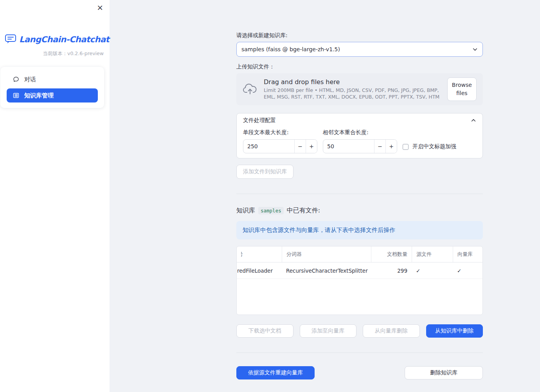 This screenshot has width=540, height=392. Describe the element at coordinates (475, 49) in the screenshot. I see `chevron-down-icon` at that location.